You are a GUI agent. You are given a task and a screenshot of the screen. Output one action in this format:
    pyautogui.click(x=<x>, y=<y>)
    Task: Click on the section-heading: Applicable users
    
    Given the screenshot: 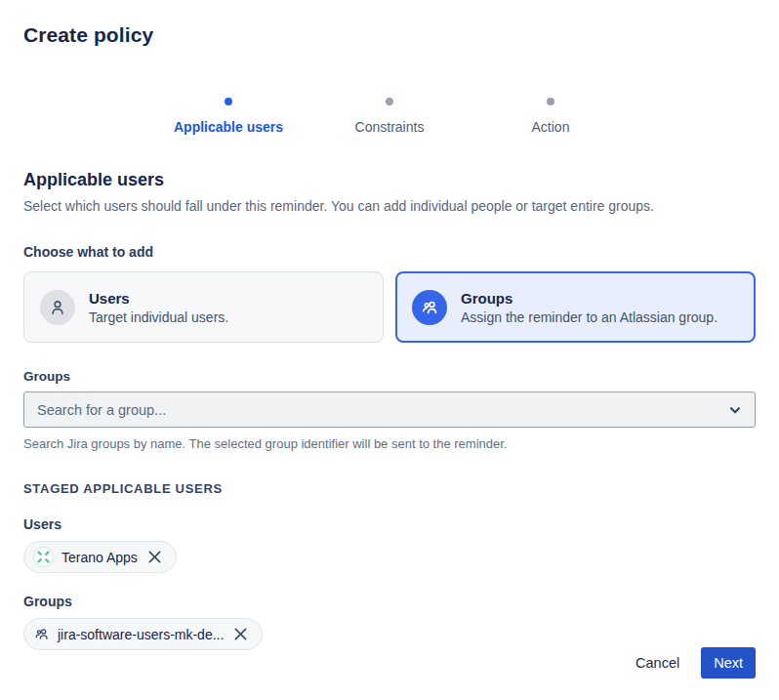 What is the action you would take?
    pyautogui.click(x=390, y=180)
    